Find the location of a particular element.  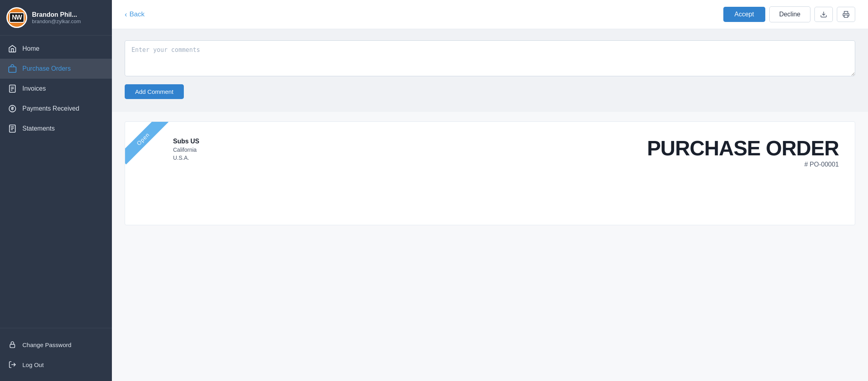

topbar: ‹ Back Accept Decline is located at coordinates (490, 14).